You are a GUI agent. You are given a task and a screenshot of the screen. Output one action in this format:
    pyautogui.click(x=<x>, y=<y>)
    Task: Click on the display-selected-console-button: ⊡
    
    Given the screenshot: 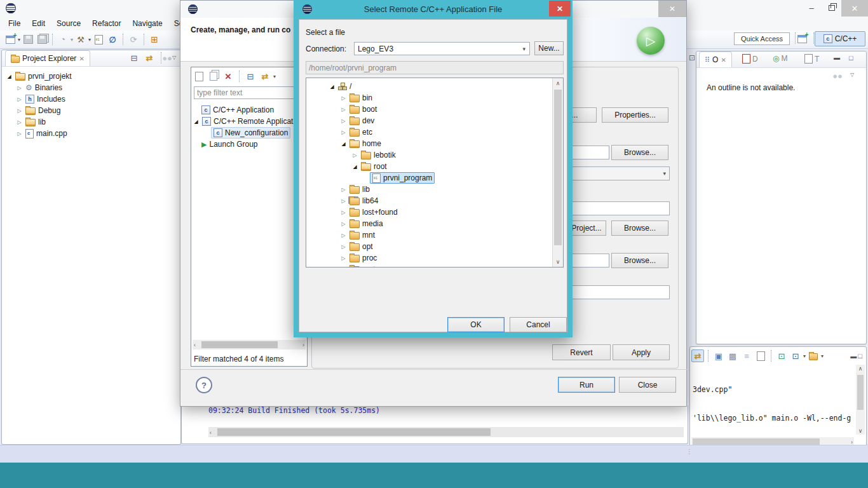 What is the action you would take?
    pyautogui.click(x=782, y=356)
    